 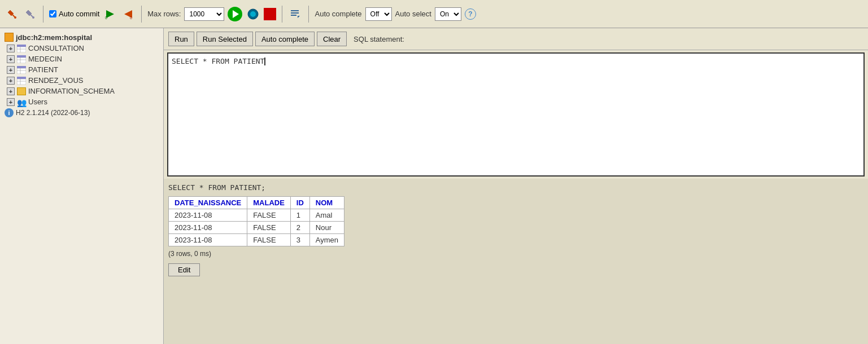 I want to click on sidebar-label-consultation: CONSULTATION, so click(x=56, y=48).